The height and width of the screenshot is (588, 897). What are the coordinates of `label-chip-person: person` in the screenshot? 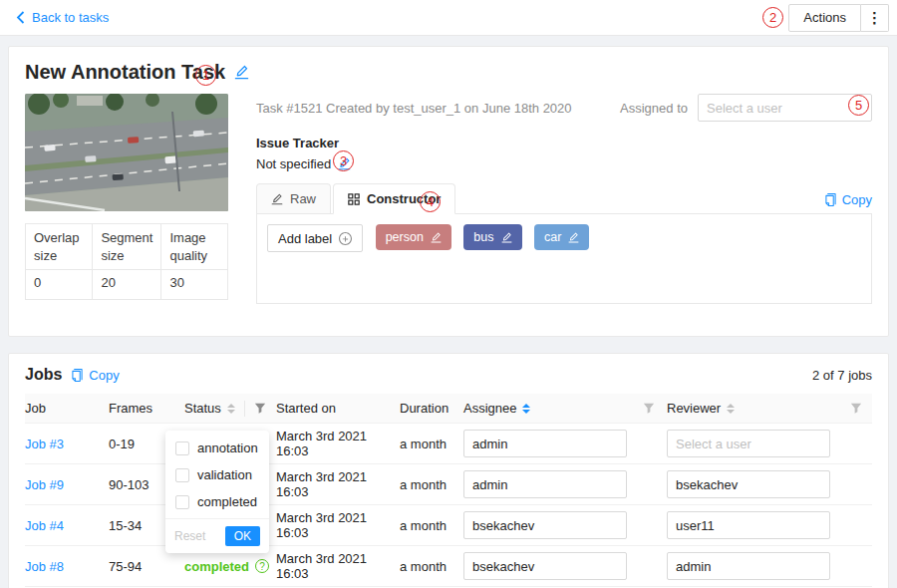 It's located at (414, 237).